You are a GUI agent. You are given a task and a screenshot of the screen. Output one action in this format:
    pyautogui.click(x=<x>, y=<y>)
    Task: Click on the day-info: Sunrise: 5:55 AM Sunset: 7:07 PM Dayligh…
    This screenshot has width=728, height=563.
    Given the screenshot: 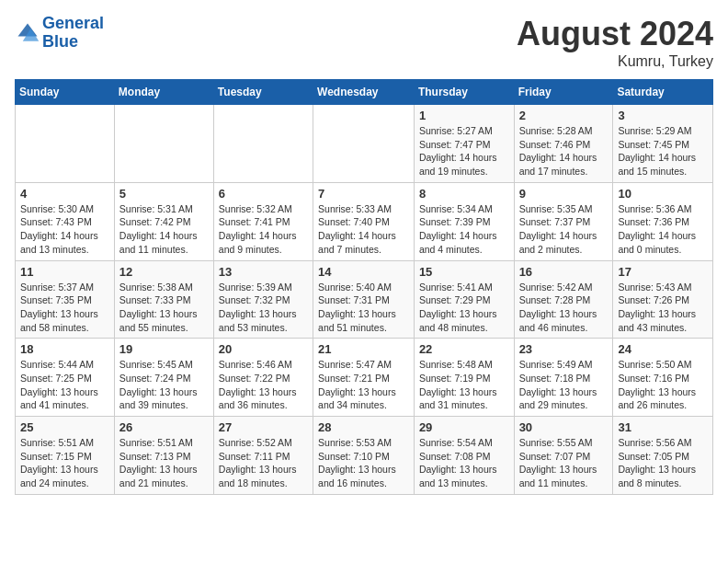 What is the action you would take?
    pyautogui.click(x=564, y=464)
    